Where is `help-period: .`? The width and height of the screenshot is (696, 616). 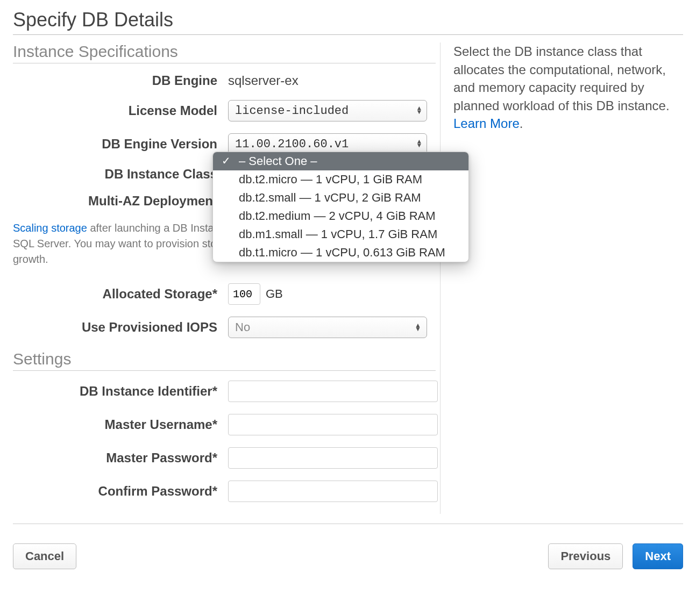 help-period: . is located at coordinates (522, 124).